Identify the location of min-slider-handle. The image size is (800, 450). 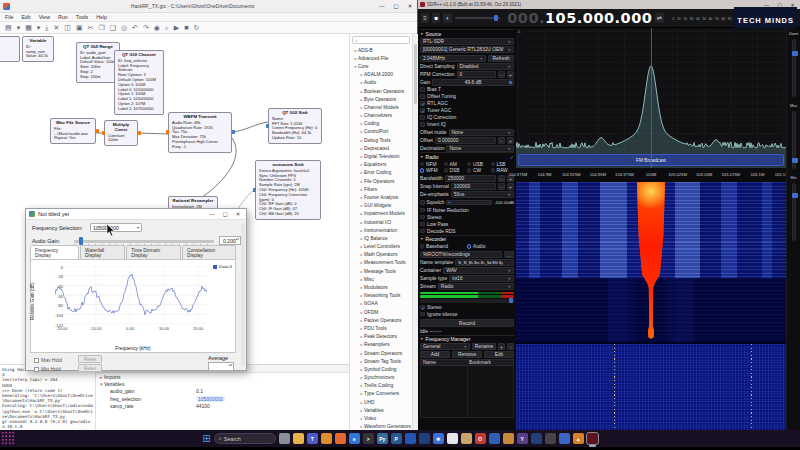
(795, 196).